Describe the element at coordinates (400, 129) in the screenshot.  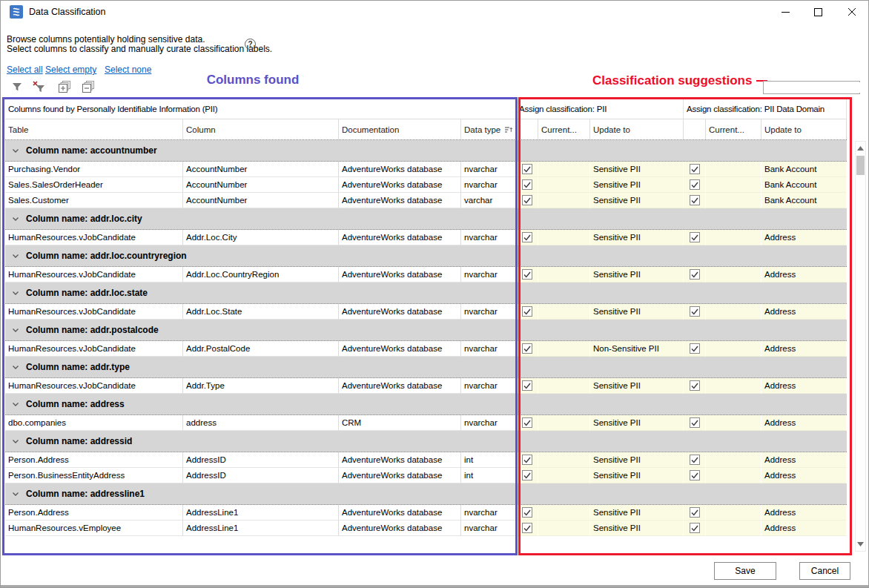
I see `header-documentation: Documentation` at that location.